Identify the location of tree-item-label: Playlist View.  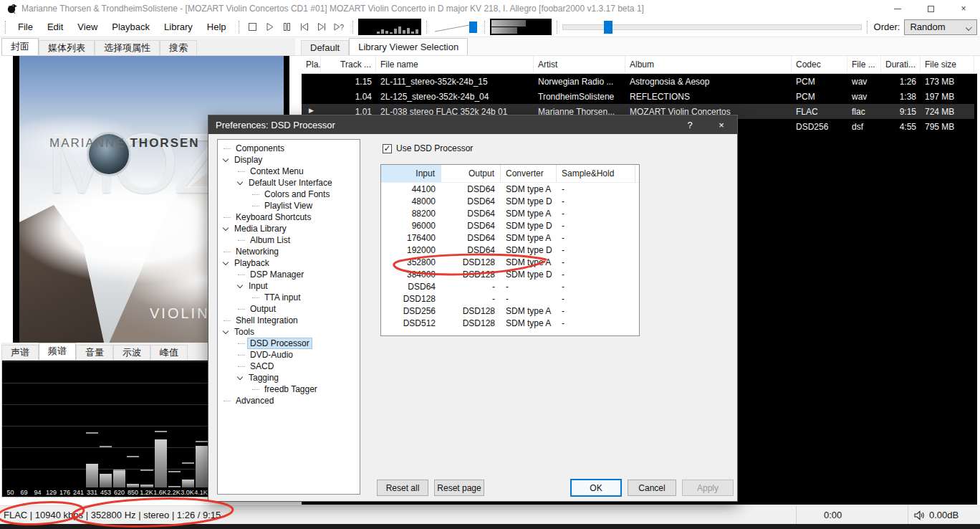
(288, 206).